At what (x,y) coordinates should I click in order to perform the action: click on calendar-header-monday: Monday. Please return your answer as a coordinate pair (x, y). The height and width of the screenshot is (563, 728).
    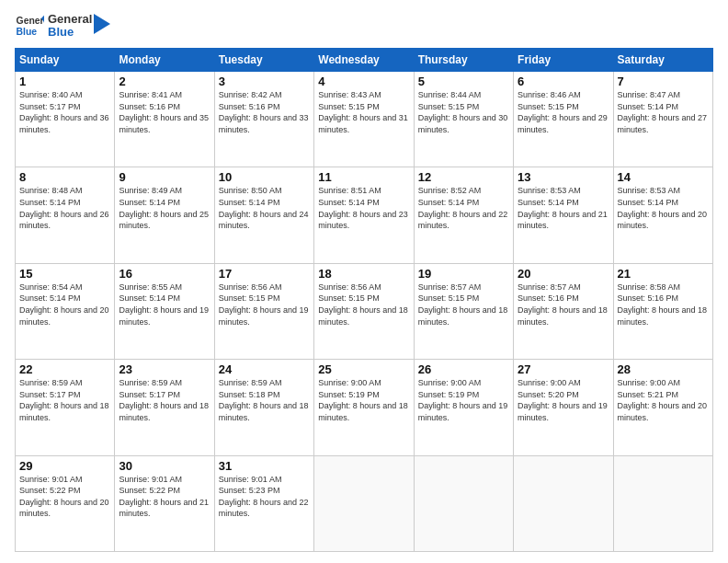
    Looking at the image, I should click on (165, 61).